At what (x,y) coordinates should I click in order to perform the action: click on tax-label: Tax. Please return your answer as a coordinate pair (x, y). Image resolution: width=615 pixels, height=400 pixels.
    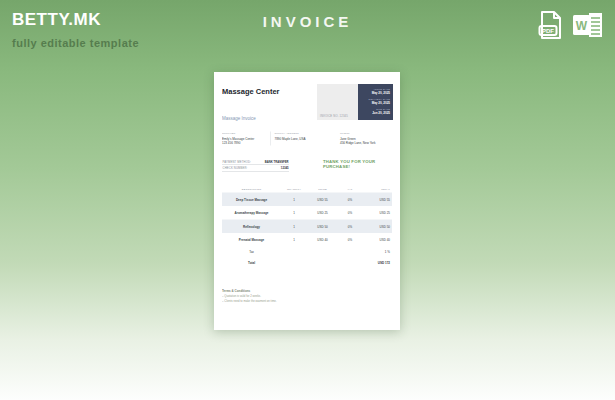
    Looking at the image, I should click on (252, 252).